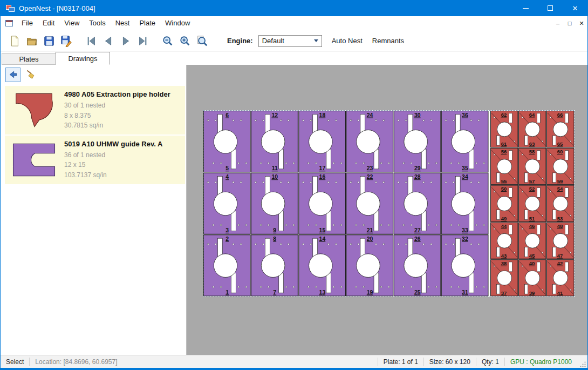  What do you see at coordinates (147, 23) in the screenshot?
I see `menu-plate: Plate` at bounding box center [147, 23].